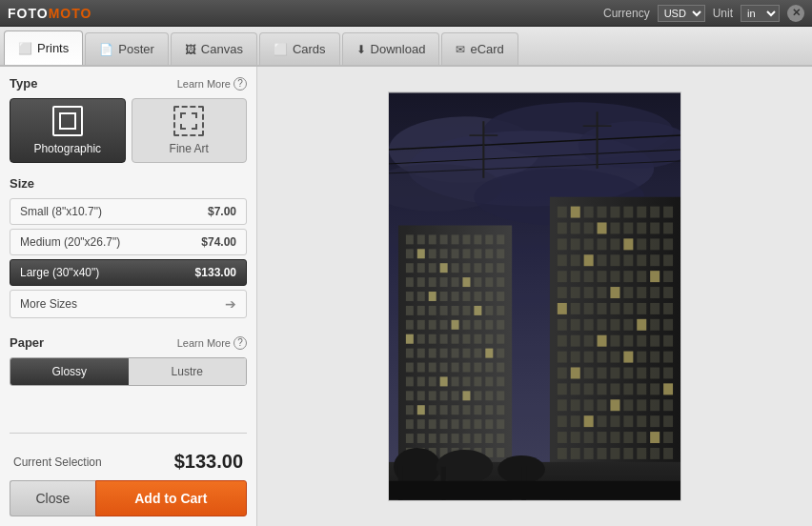 Image resolution: width=812 pixels, height=526 pixels. Describe the element at coordinates (128, 131) in the screenshot. I see `type-selector: Photographic Fine Art` at that location.